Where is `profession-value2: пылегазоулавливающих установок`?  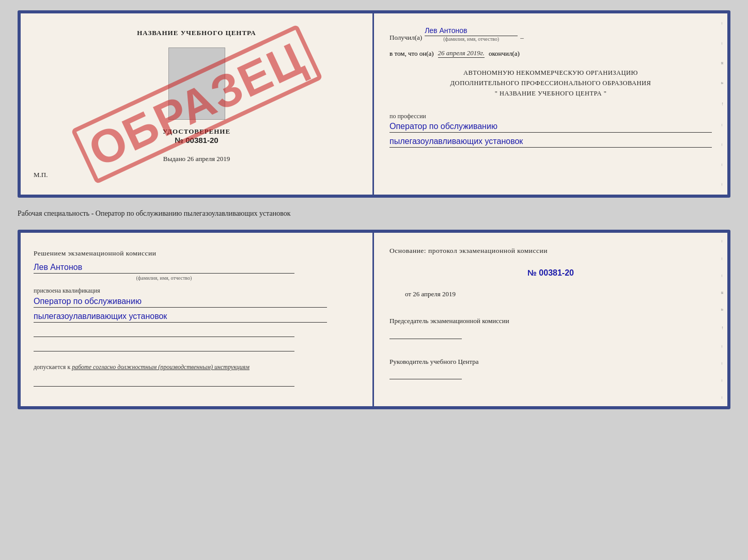 profession-value2: пылегазоулавливающих установок is located at coordinates (551, 142).